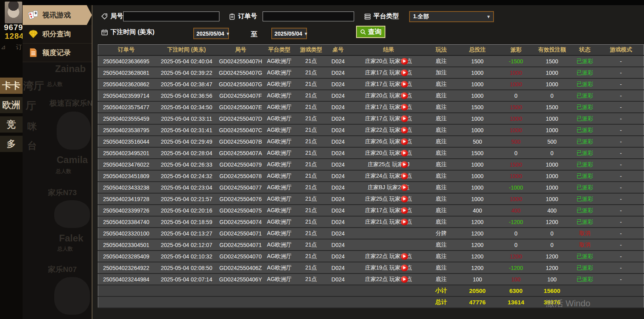 This screenshot has width=644, height=319. What do you see at coordinates (516, 211) in the screenshot?
I see `cell-payout: 400` at bounding box center [516, 211].